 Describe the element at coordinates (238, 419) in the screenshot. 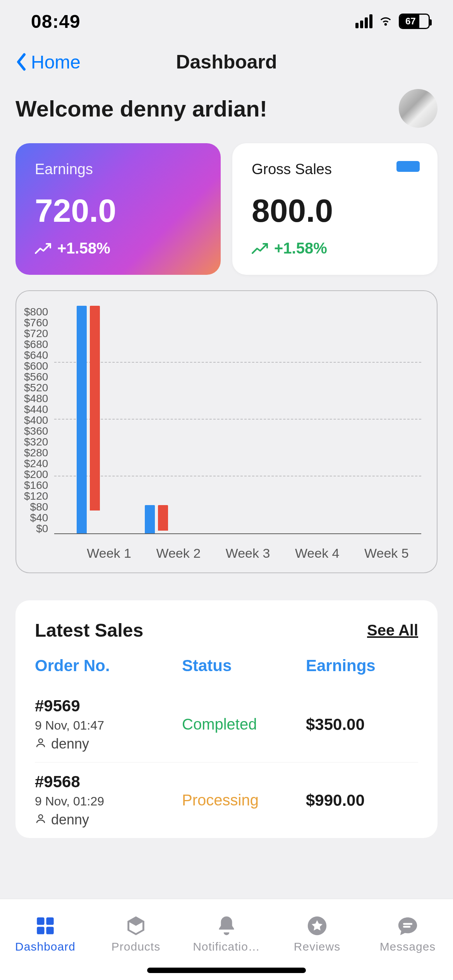

I see `gridline` at that location.